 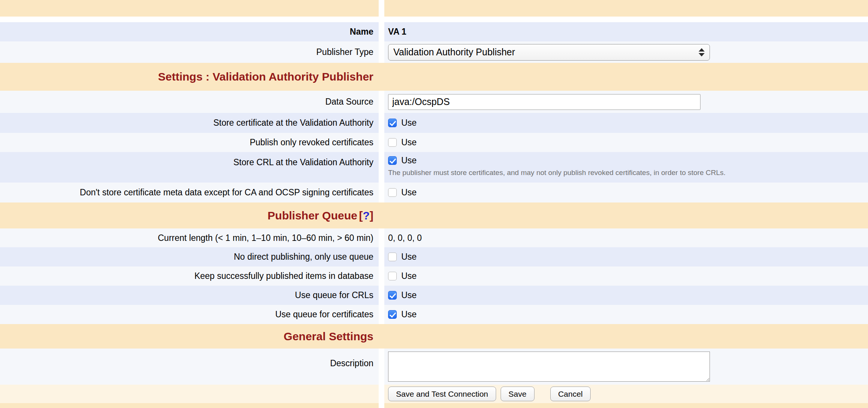 I want to click on name-label: Name, so click(x=361, y=32).